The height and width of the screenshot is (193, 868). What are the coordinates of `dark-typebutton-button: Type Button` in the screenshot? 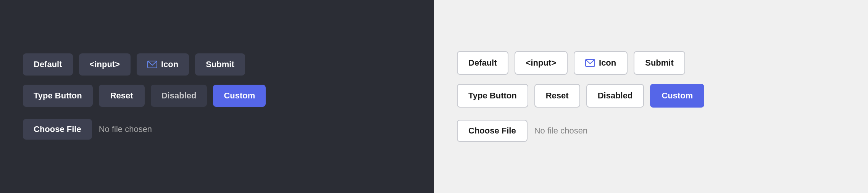 It's located at (58, 96).